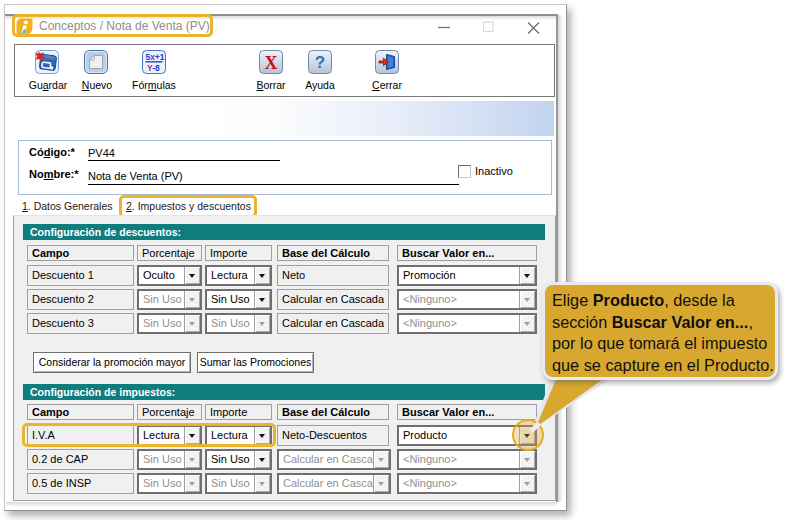  Describe the element at coordinates (272, 63) in the screenshot. I see `svg-text: X` at that location.